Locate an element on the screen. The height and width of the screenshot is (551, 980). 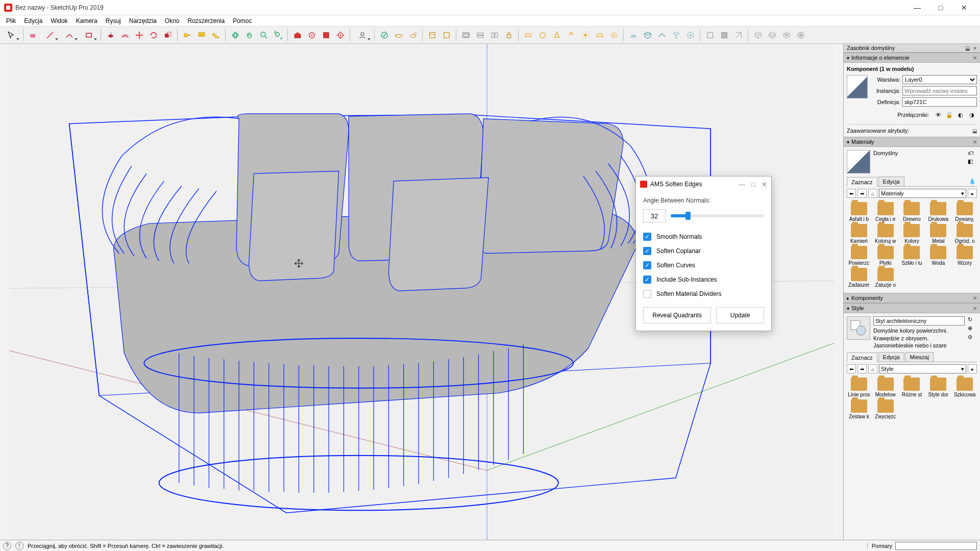
layout-tool is located at coordinates (326, 35).